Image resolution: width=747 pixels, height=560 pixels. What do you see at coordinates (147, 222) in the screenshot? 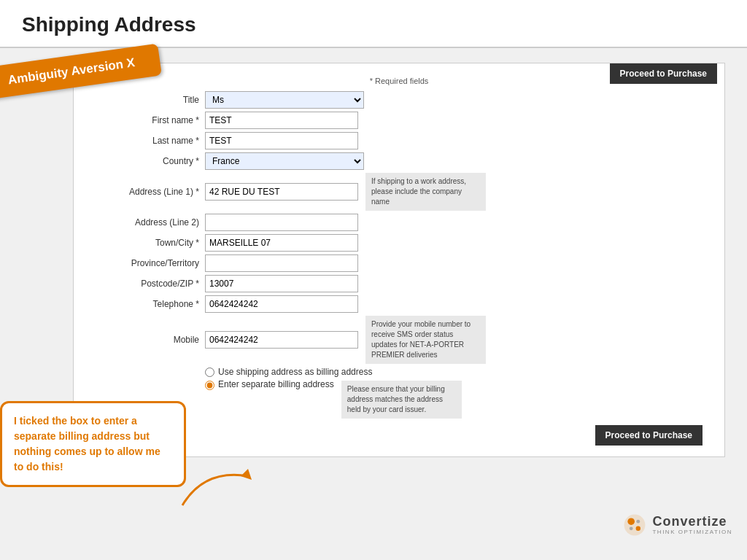
I see `address2-label: Address (Line 2)` at bounding box center [147, 222].